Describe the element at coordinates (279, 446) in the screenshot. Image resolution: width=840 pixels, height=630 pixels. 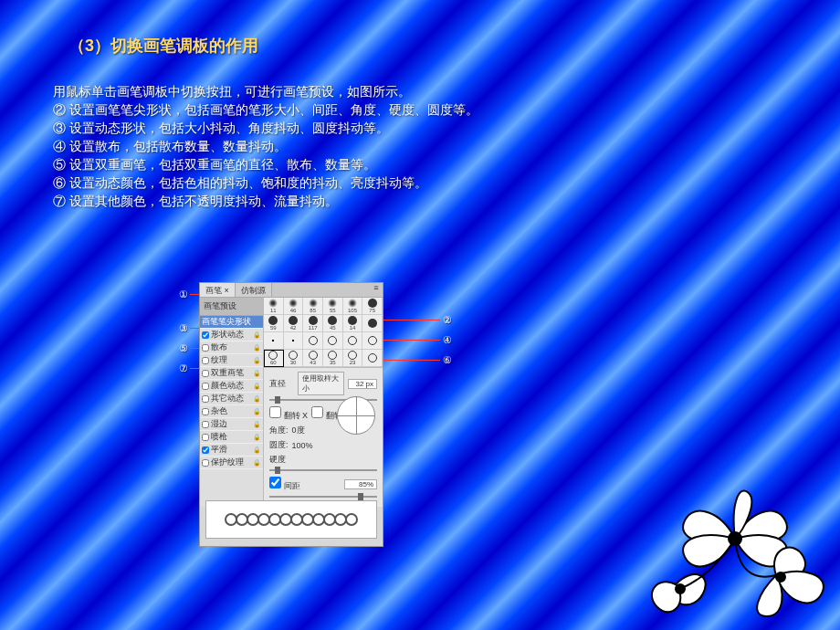
I see `roundness-label: 圆度:` at that location.